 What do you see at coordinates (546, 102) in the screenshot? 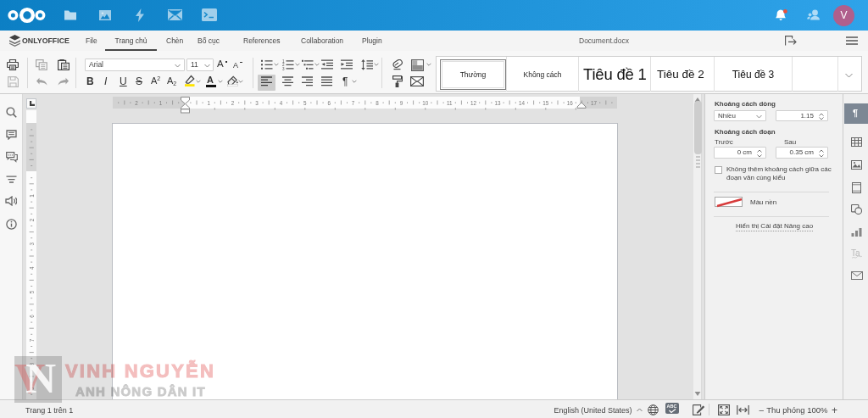
I see `svg-text: 15` at bounding box center [546, 102].